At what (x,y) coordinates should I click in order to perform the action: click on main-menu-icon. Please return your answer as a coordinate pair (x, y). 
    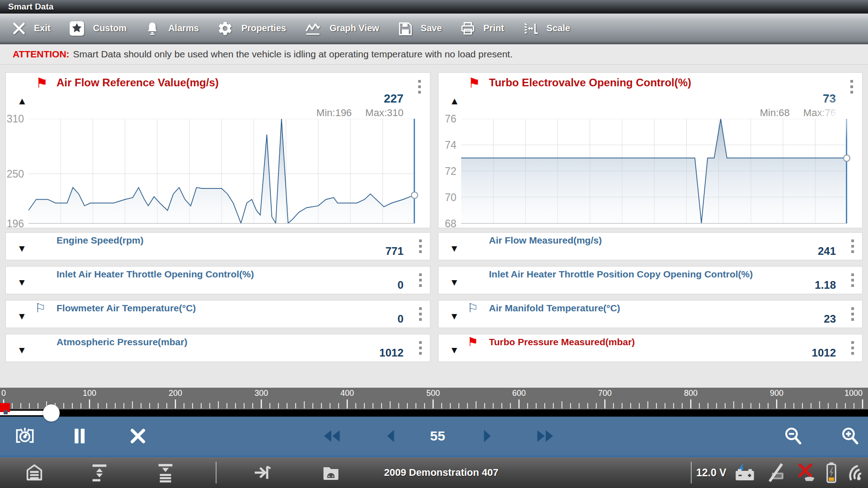
    Looking at the image, I should click on (34, 473).